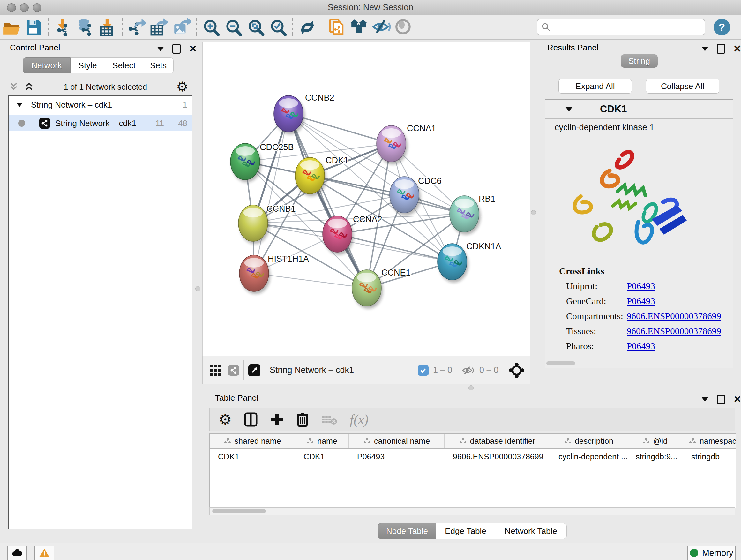 This screenshot has width=741, height=560. What do you see at coordinates (322, 456) in the screenshot?
I see `table-cell: CDK1` at bounding box center [322, 456].